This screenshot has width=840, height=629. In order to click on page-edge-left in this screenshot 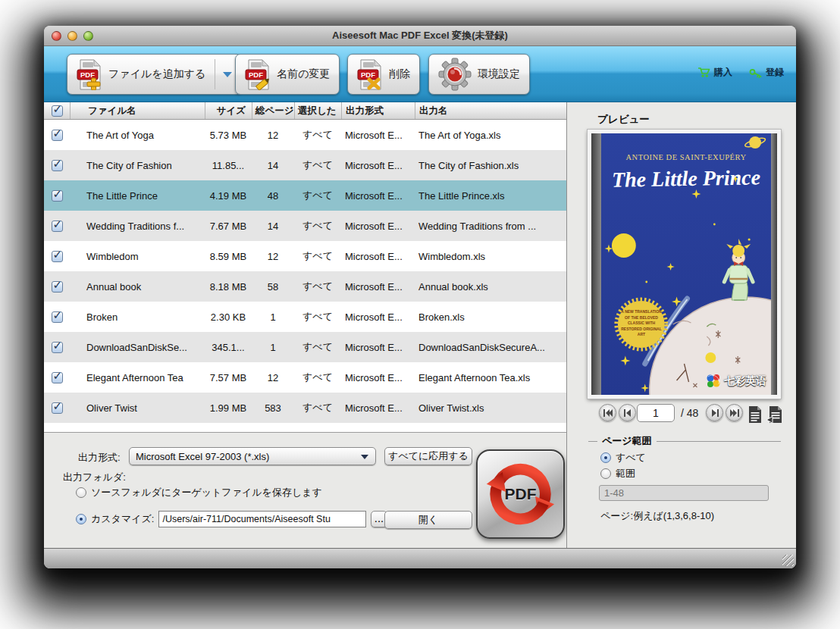, I will do `click(596, 264)`.